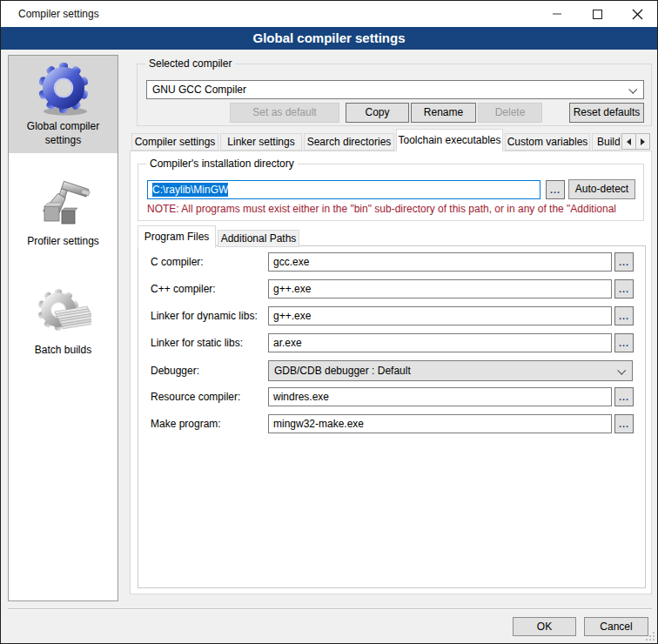 The width and height of the screenshot is (658, 644). What do you see at coordinates (63, 351) in the screenshot?
I see `sidebar-item-label: Batch builds` at bounding box center [63, 351].